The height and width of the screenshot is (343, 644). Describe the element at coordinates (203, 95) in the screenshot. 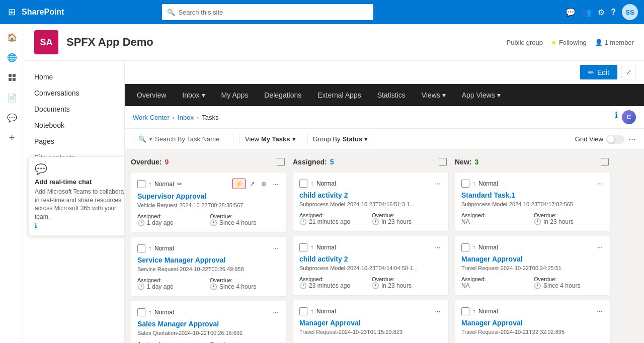

I see `inbox-dropdown-icon: ▾` at that location.